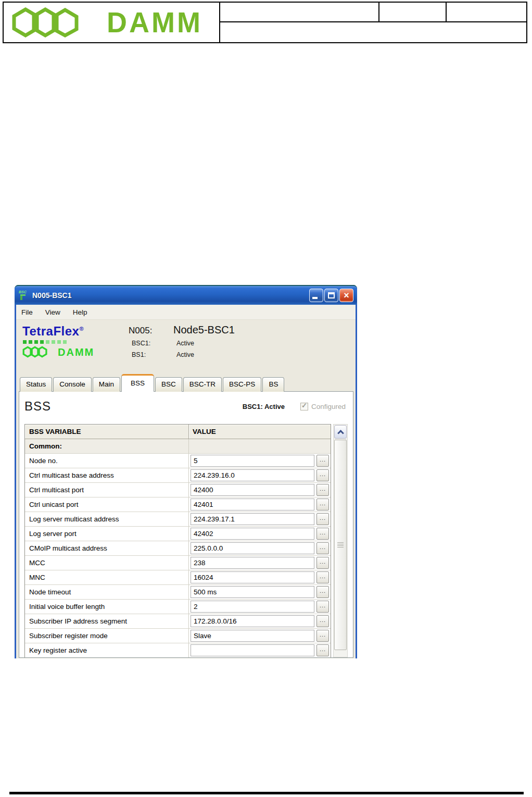 The width and height of the screenshot is (532, 797). Describe the element at coordinates (252, 533) in the screenshot. I see `value-field: 42402` at that location.